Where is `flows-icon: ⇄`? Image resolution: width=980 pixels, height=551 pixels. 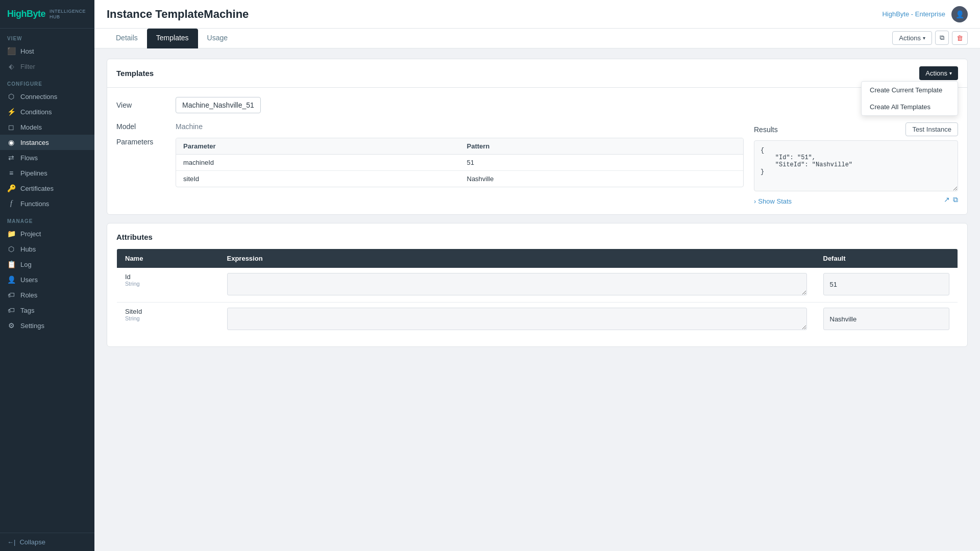
flows-icon: ⇄ is located at coordinates (11, 158).